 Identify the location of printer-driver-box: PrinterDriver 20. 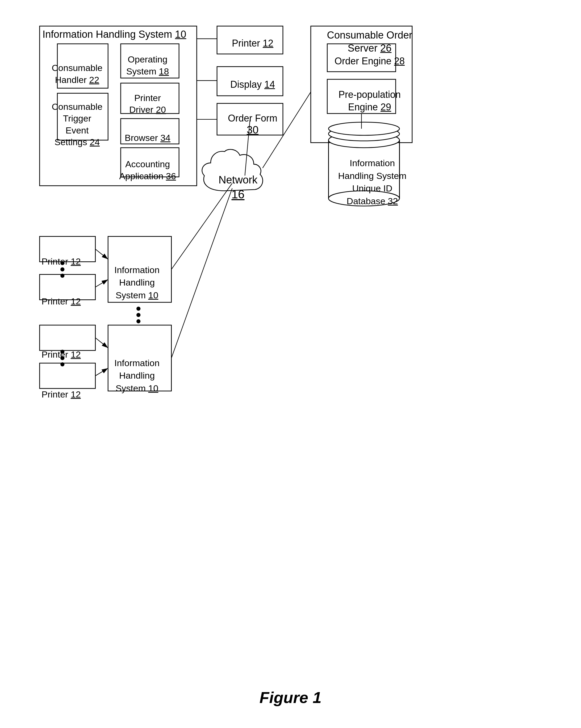
(148, 104).